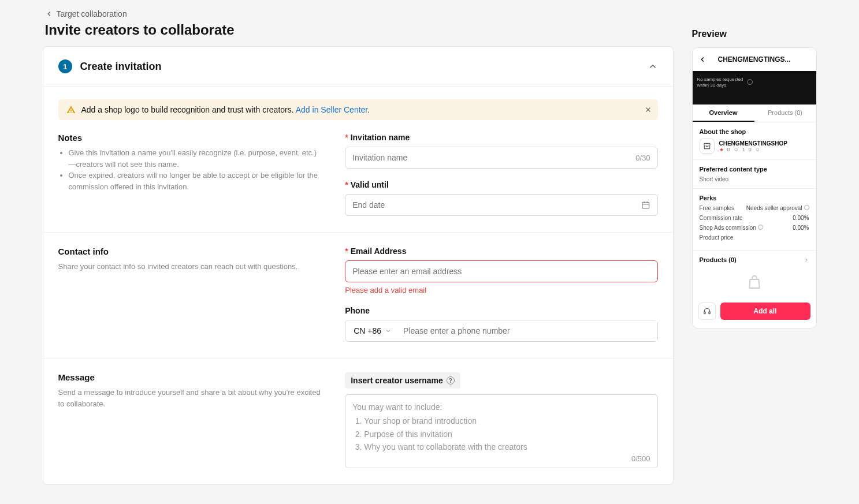 The image size is (859, 504). Describe the element at coordinates (754, 34) in the screenshot. I see `preview-title: Preview` at that location.